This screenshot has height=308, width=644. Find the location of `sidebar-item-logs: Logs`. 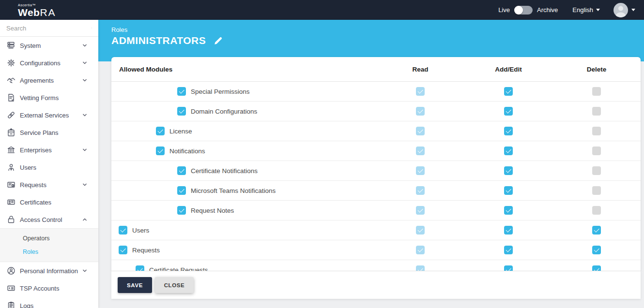

sidebar-item-logs: Logs is located at coordinates (49, 303).